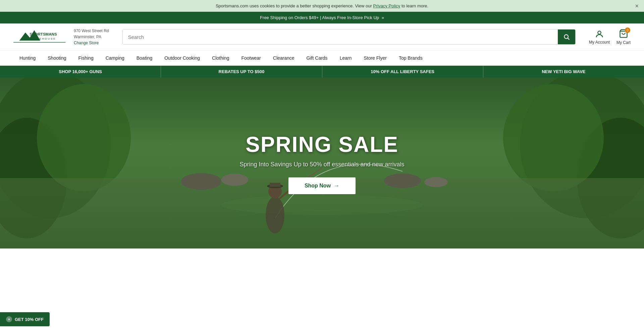  What do you see at coordinates (322, 6) in the screenshot?
I see `cookie-banner: Sportsmans.com uses cookies to provide a…` at bounding box center [322, 6].